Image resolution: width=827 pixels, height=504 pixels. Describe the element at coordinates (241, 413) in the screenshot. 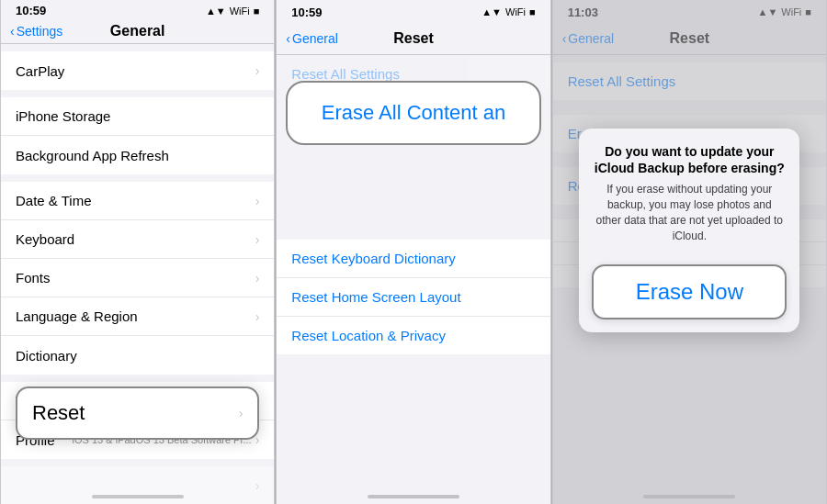

I see `reset-chevron-icon: ›` at that location.